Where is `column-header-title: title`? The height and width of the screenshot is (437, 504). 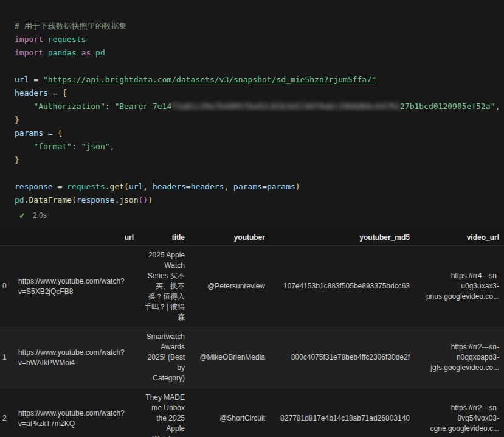
column-header-title: title is located at coordinates (164, 237).